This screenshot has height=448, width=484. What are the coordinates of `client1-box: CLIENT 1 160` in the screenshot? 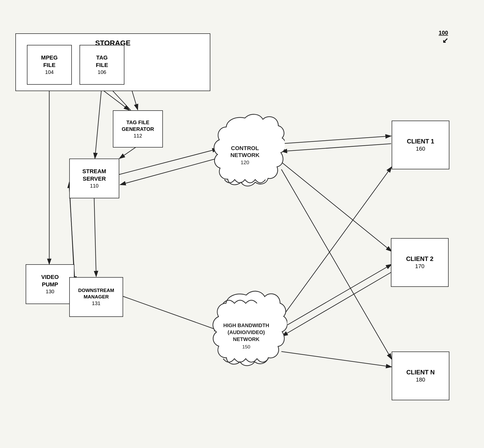 It's located at (421, 145).